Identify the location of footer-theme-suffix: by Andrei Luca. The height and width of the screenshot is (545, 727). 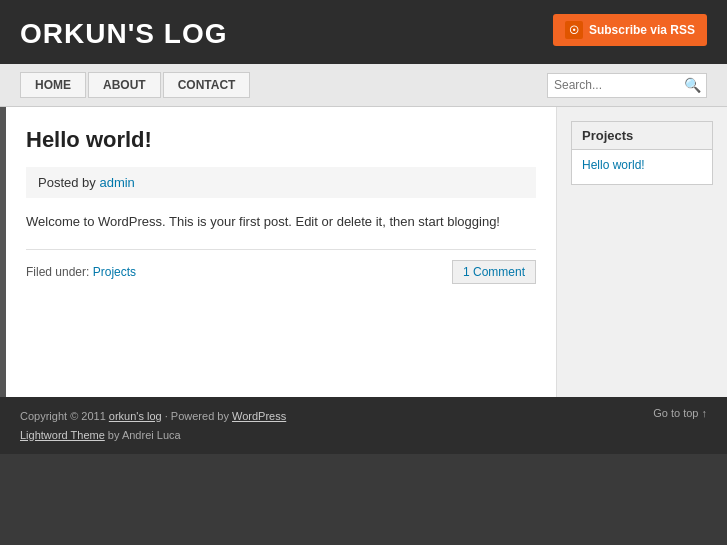
(143, 435).